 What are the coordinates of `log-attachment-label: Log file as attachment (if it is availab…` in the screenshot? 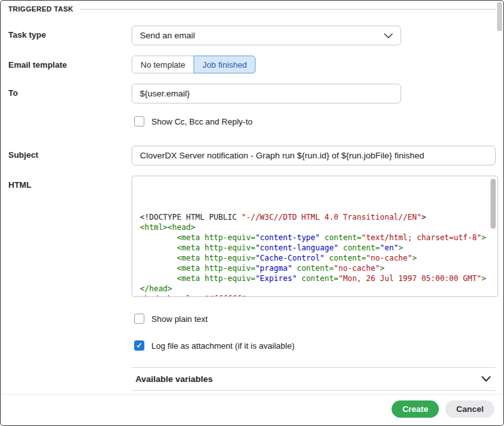 It's located at (223, 346).